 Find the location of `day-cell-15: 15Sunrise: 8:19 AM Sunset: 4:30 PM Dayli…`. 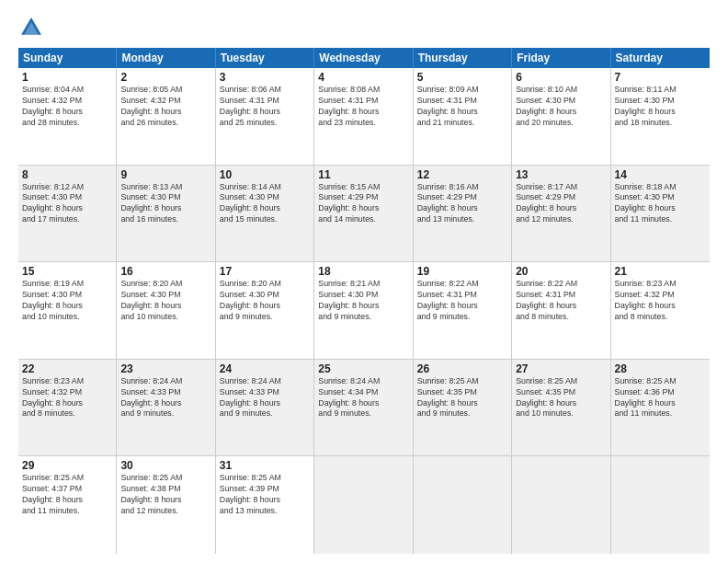

day-cell-15: 15Sunrise: 8:19 AM Sunset: 4:30 PM Dayli… is located at coordinates (68, 311).